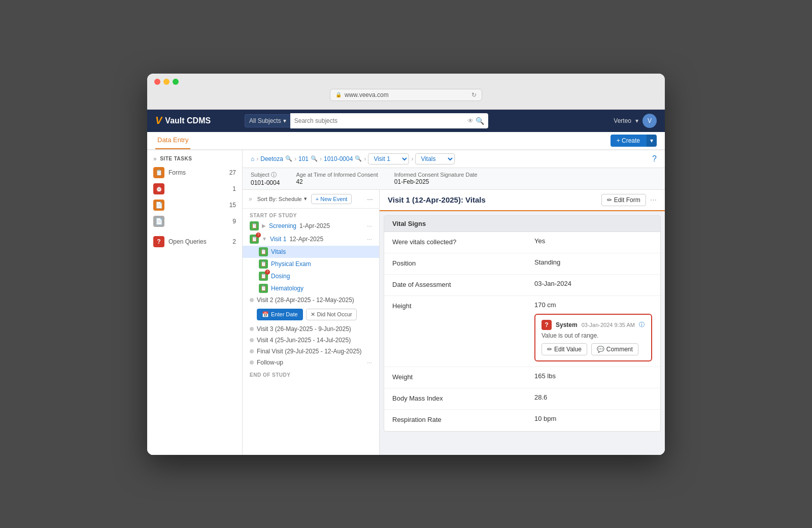 This screenshot has height=528, width=812. I want to click on form-row-dosing: 📋 ? Dosing, so click(311, 276).